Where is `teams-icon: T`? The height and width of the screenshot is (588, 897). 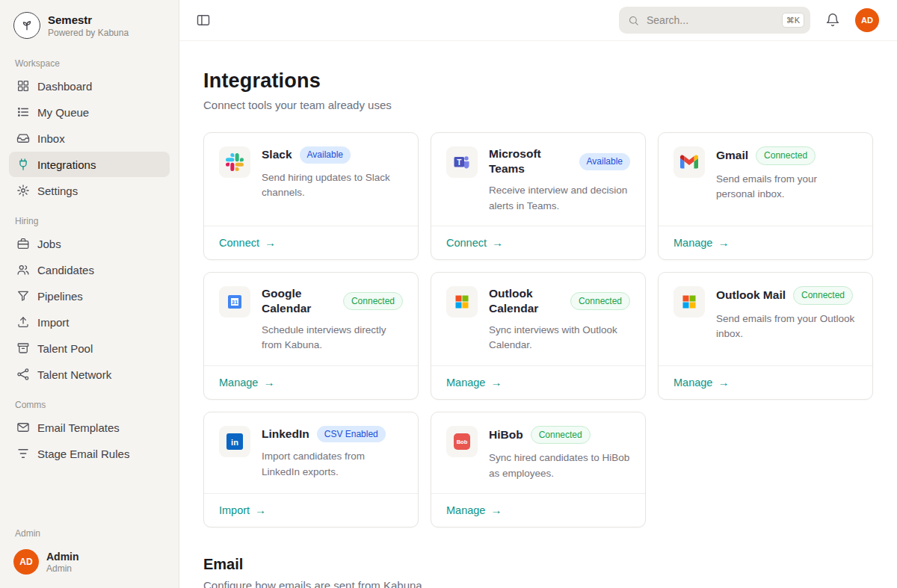 teams-icon: T is located at coordinates (462, 162).